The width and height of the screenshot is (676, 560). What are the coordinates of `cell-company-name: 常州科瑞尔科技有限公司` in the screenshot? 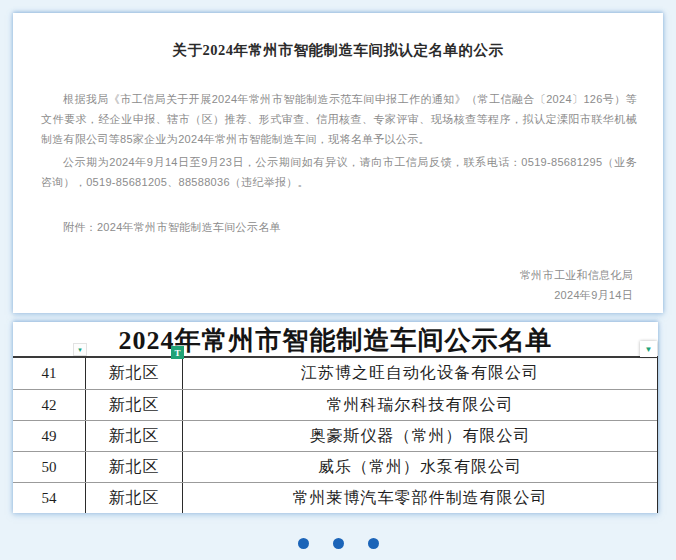 It's located at (420, 405).